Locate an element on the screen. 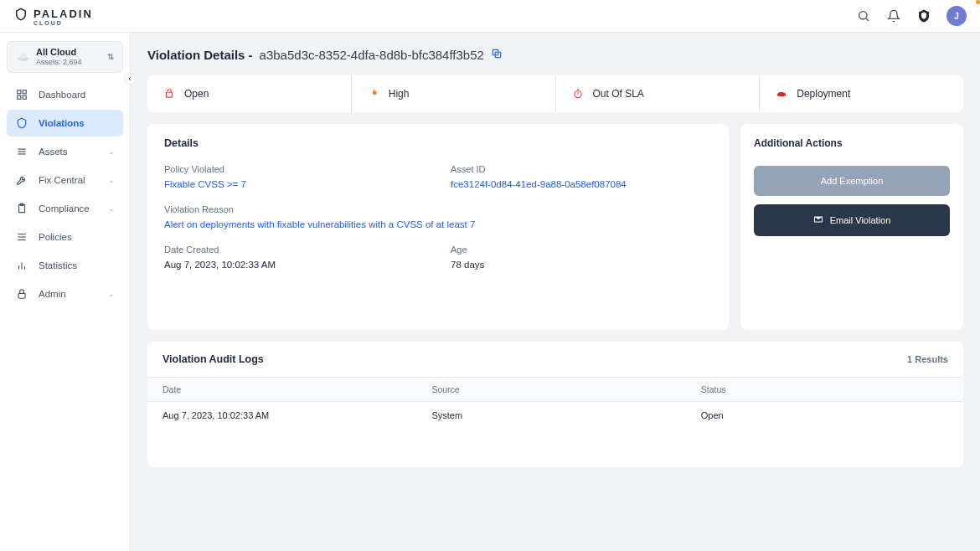 The width and height of the screenshot is (980, 551). table-row: Aug 7, 2023, 10:02:33 AM System Open is located at coordinates (555, 415).